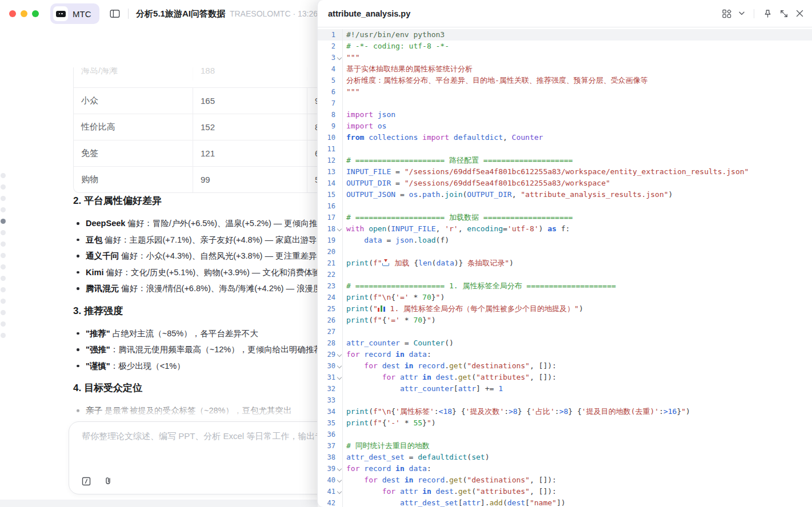 This screenshot has height=507, width=812. What do you see at coordinates (330, 309) in the screenshot?
I see `line-number: 25` at bounding box center [330, 309].